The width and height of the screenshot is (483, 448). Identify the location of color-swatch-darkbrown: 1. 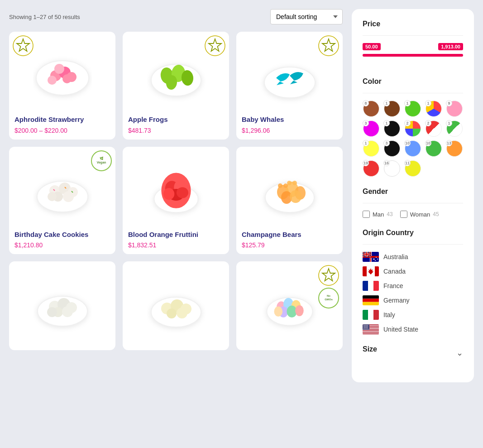
(392, 109).